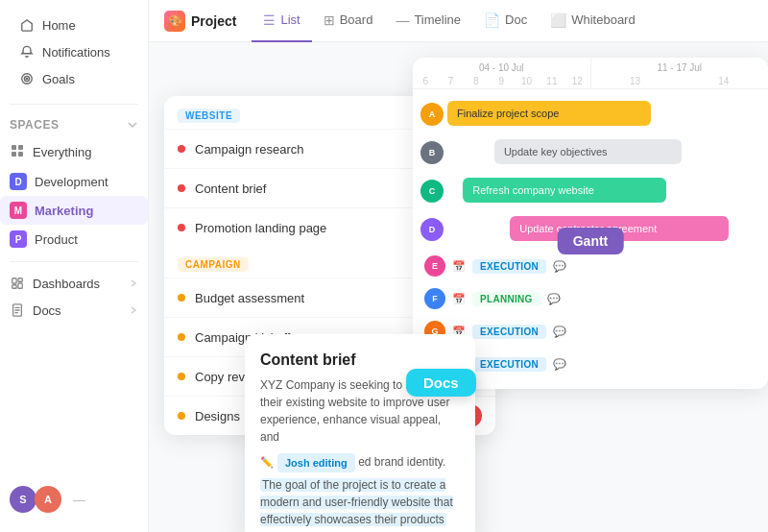 This screenshot has width=768, height=532. What do you see at coordinates (175, 21) in the screenshot?
I see `project-icon: 🎨` at bounding box center [175, 21].